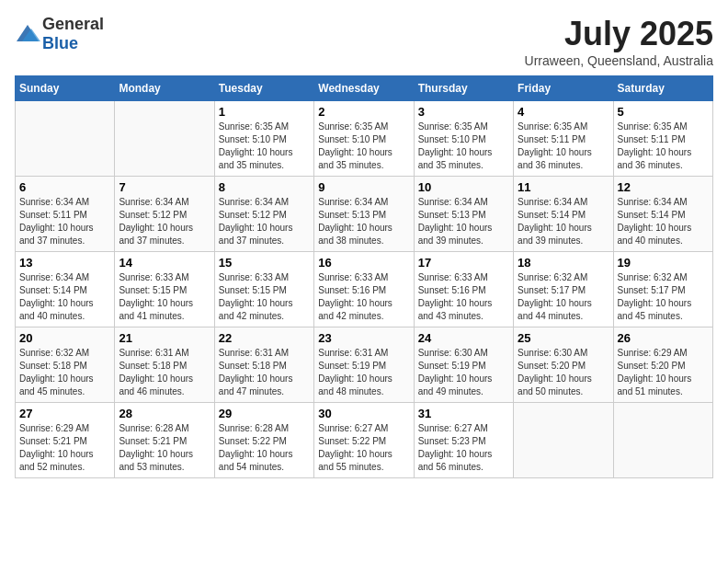  I want to click on day-number: 10, so click(463, 188).